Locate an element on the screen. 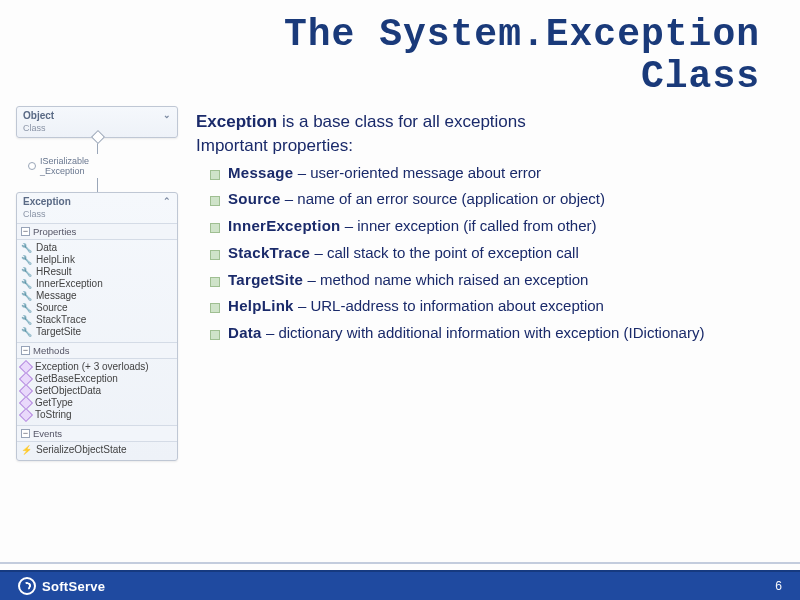  bullet-item: InnerException – inner exception (if cal… is located at coordinates (490, 226).